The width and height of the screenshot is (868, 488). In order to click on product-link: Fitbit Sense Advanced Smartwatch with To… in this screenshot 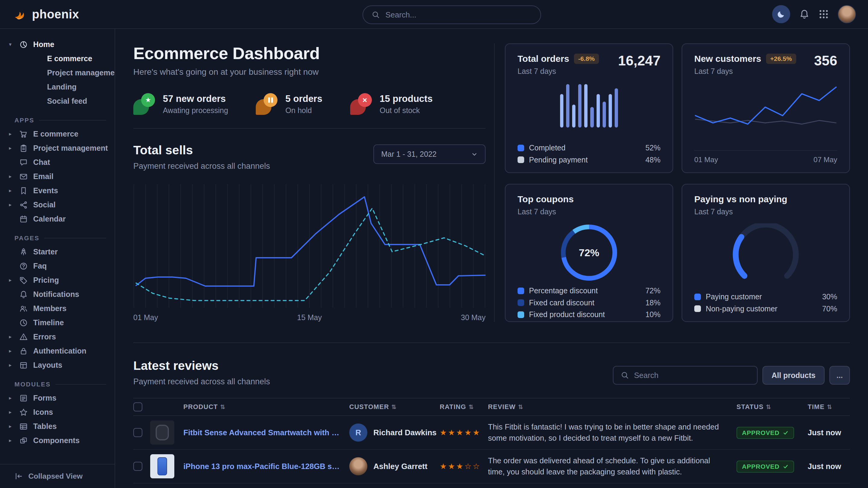, I will do `click(261, 433)`.